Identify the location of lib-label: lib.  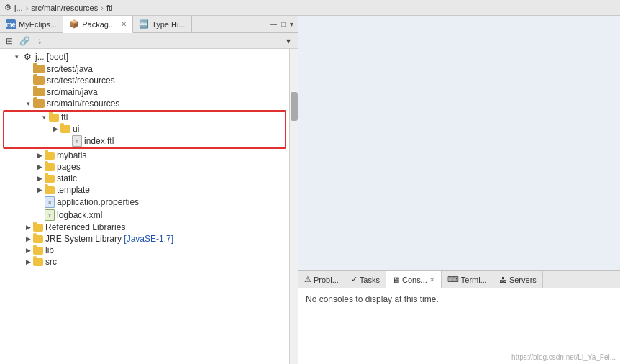
(50, 250).